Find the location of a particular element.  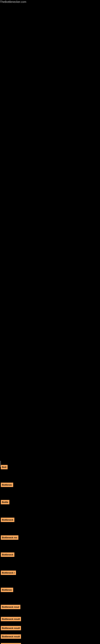

bottleneck-result-badge-0: Bott is located at coordinates (4, 467).